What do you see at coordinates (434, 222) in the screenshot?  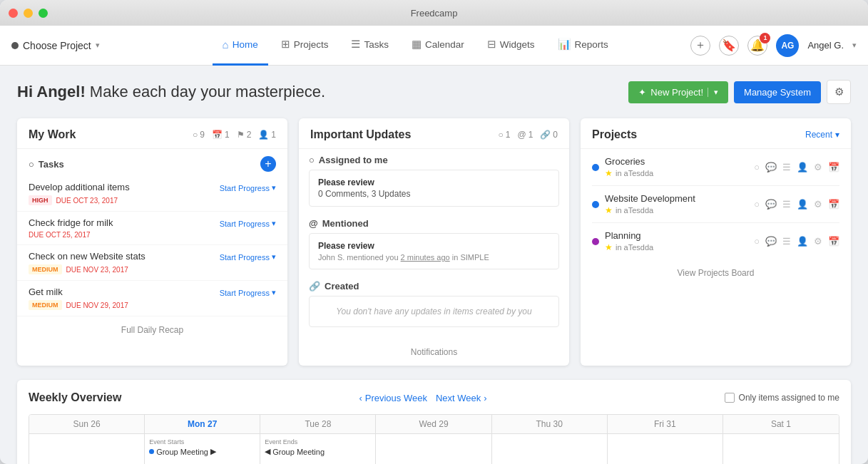 I see `mentioned-title: @ Mentioned` at bounding box center [434, 222].